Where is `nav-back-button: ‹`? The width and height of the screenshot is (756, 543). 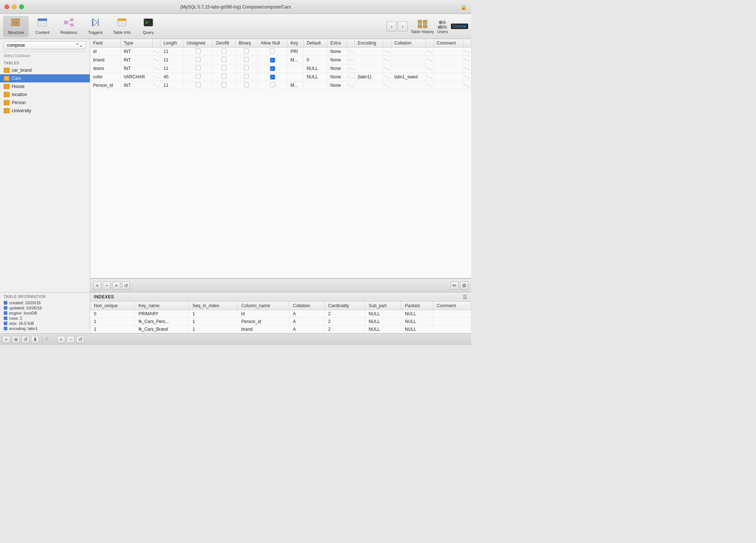
nav-back-button: ‹ is located at coordinates (392, 26).